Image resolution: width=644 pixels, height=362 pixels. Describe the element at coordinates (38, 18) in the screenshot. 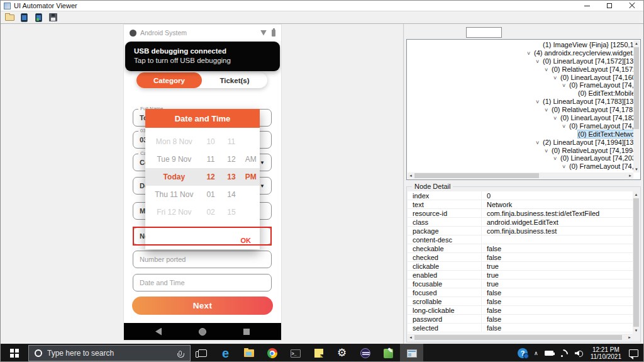

I see `device-screenshot-compressed-button` at that location.